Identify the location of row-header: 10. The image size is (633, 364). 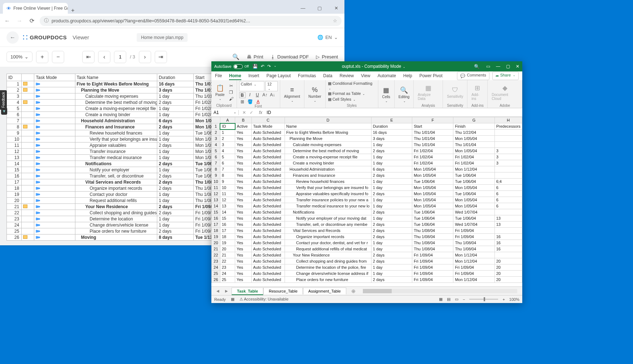
(216, 182).